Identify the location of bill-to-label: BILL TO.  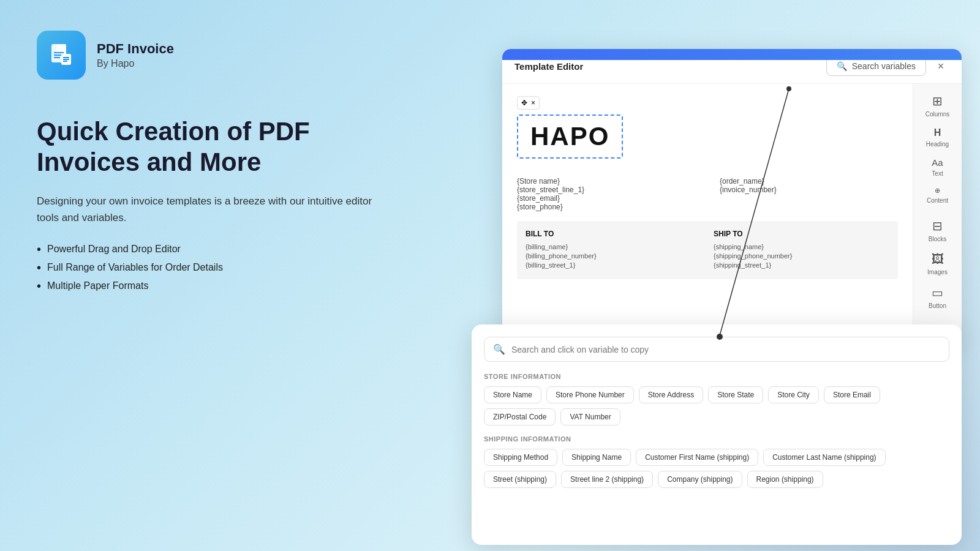
(614, 234).